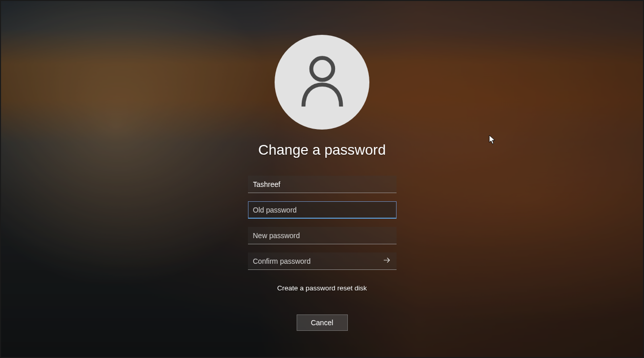  Describe the element at coordinates (322, 288) in the screenshot. I see `reset-disk-link: Create a password reset disk` at that location.